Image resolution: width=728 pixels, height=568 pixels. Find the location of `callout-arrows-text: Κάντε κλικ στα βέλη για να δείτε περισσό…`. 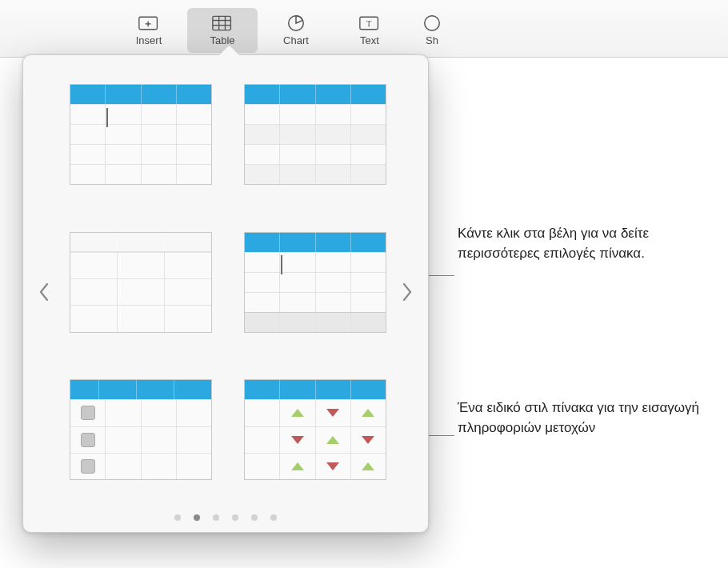

callout-arrows-text: Κάντε κλικ στα βέλη για να δείτε περισσό… is located at coordinates (582, 243).